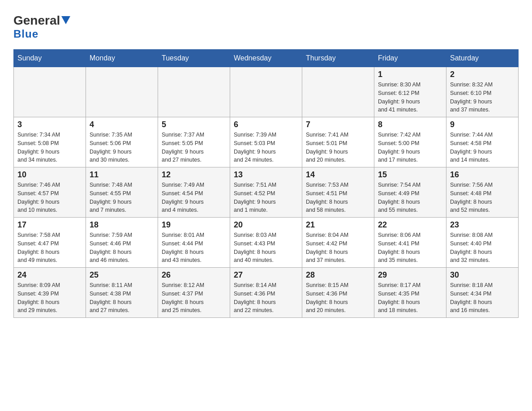 The width and height of the screenshot is (532, 411). Describe the element at coordinates (338, 248) in the screenshot. I see `day-info: Sunrise: 8:04 AM Sunset: 4:42 PM Dayligh…` at that location.